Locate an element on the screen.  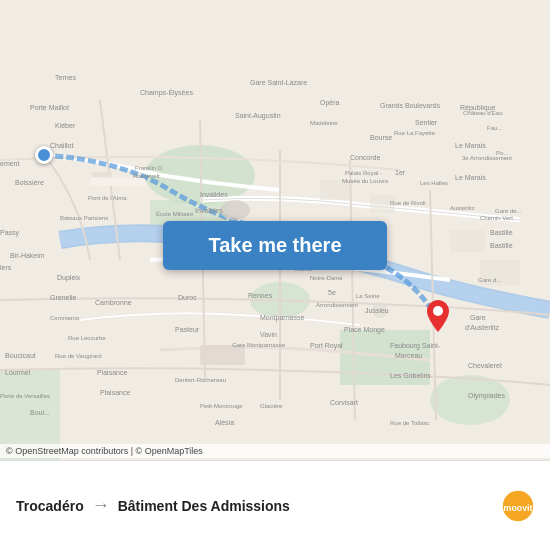
origin-marker is located at coordinates (44, 155).